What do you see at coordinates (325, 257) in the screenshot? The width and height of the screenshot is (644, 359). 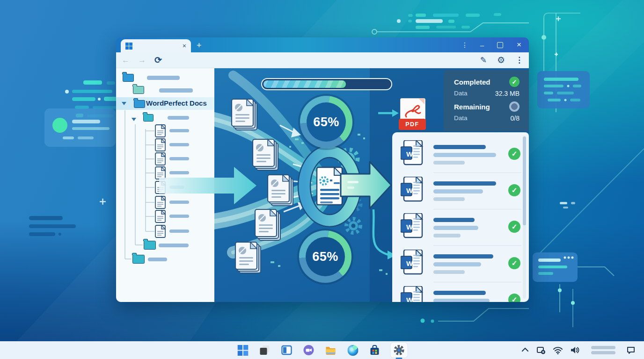 I see `progress-ring-bottom: 65%` at bounding box center [325, 257].